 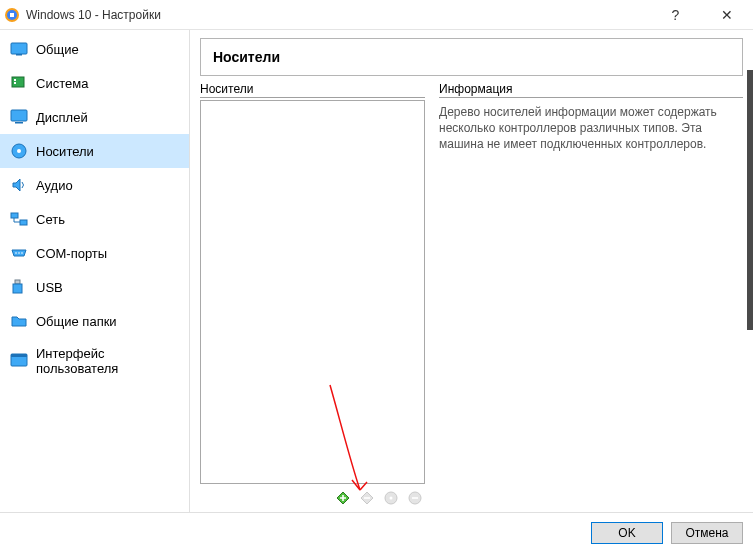 What do you see at coordinates (94, 253) in the screenshot?
I see `sidebar-item-serial: COM-порты` at bounding box center [94, 253].